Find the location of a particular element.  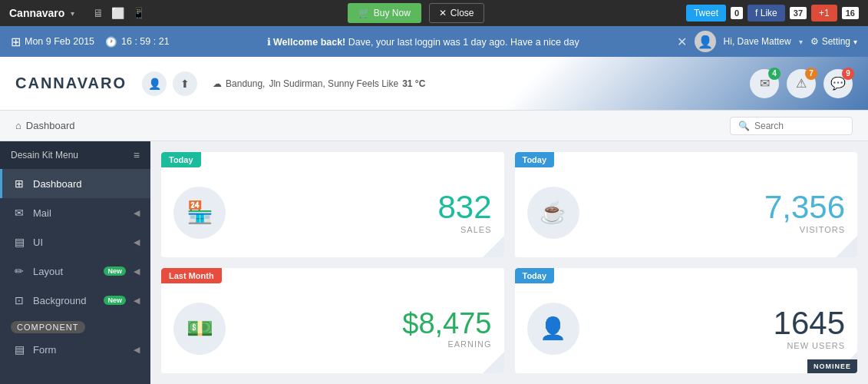

home-icon: ⌂ is located at coordinates (18, 126).